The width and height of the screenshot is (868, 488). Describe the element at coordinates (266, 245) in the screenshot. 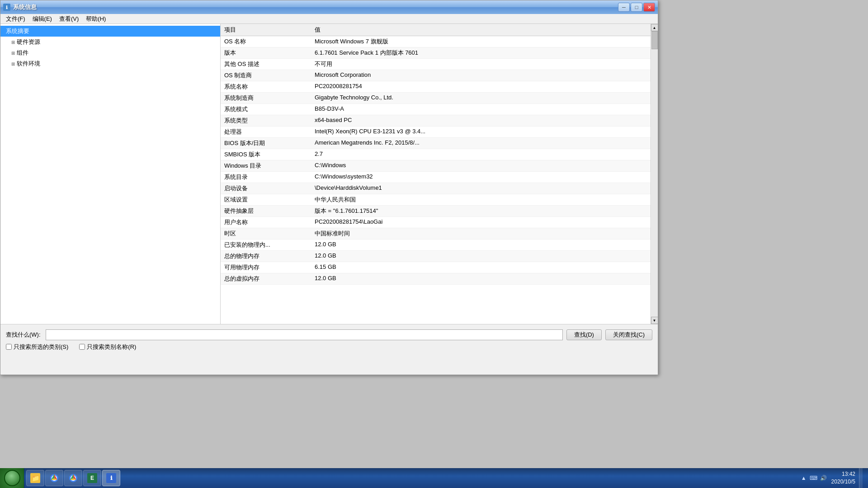

I see `table-cell-key: 已安装的物理内...` at that location.